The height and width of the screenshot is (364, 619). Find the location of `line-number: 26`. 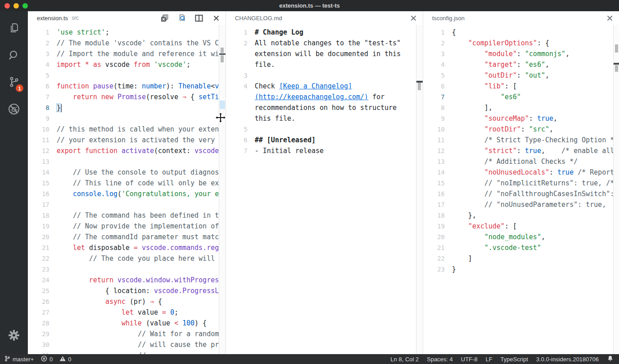

line-number: 26 is located at coordinates (39, 302).